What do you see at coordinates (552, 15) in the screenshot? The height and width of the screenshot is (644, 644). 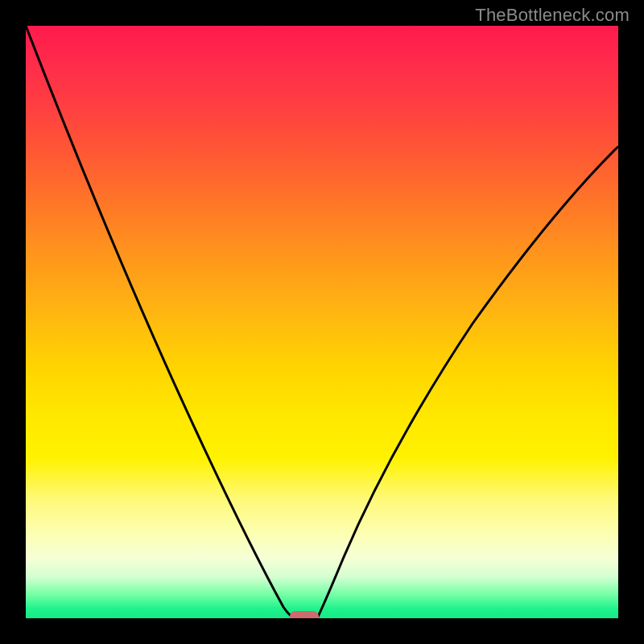 I see `watermark-text: TheBottleneck.com` at bounding box center [552, 15].